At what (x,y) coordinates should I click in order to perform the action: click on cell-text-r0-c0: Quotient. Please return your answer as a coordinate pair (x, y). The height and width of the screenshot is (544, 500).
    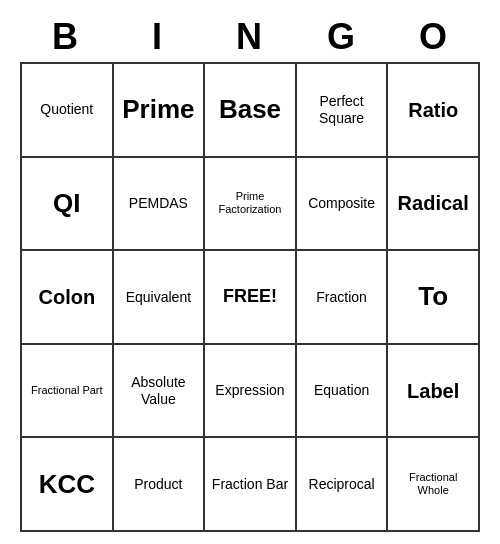
    Looking at the image, I should click on (66, 110).